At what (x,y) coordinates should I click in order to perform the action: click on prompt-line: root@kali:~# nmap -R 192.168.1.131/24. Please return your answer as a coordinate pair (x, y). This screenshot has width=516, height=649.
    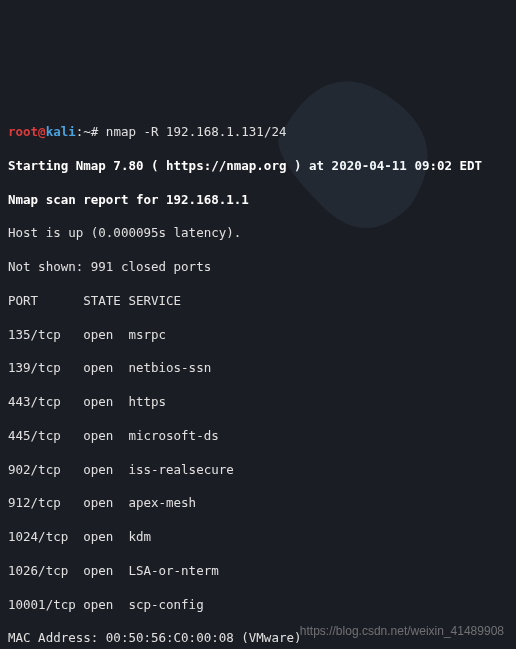
    Looking at the image, I should click on (258, 132).